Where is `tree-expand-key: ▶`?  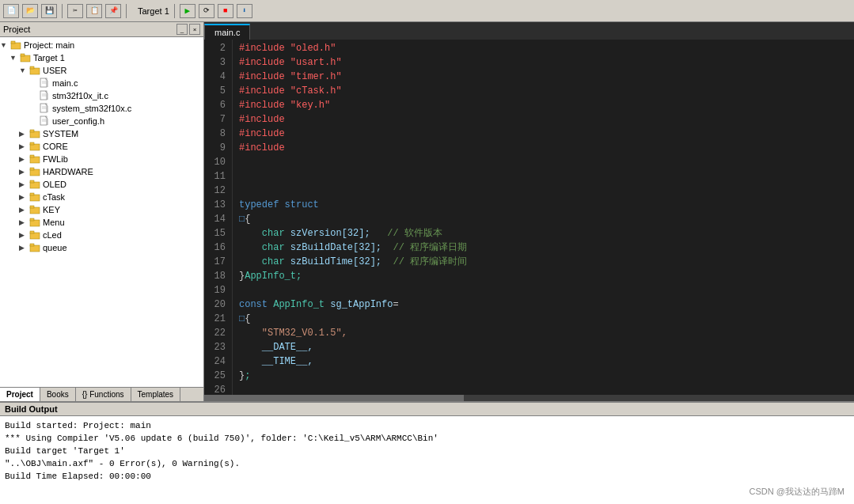 tree-expand-key: ▶ is located at coordinates (24, 210).